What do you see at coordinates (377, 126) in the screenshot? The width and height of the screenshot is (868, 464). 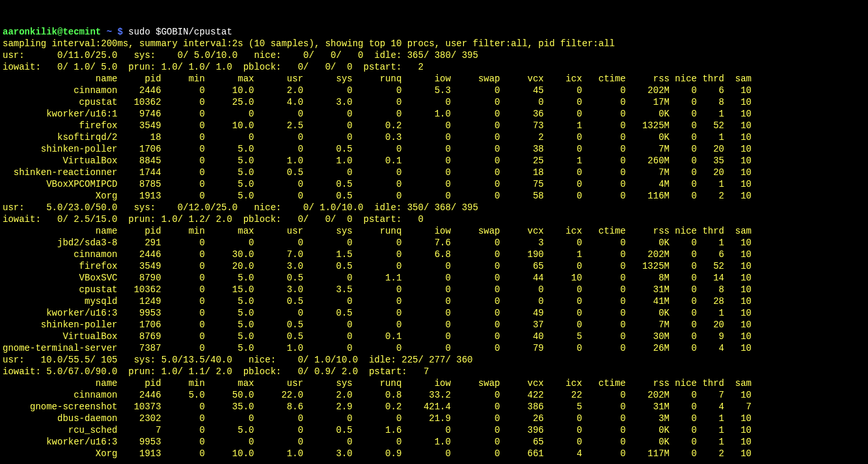 I see `process-row: firefox 3549 0 10.0 2.5 0 0.2 0 0 73 1 0…` at bounding box center [377, 126].